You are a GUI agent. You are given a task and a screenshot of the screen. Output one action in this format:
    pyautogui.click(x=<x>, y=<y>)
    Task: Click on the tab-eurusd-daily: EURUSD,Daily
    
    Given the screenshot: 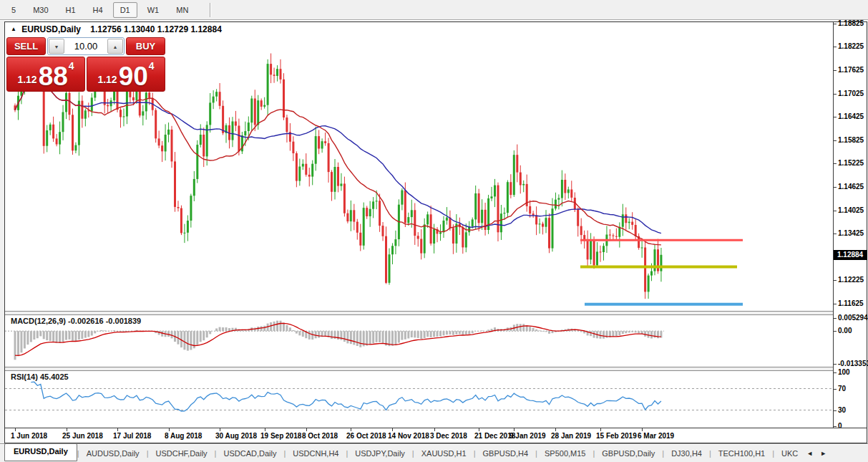 What is the action you would take?
    pyautogui.click(x=41, y=453)
    